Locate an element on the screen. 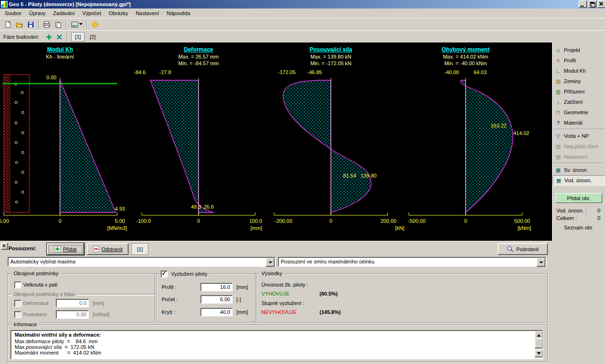 Image resolution: width=605 pixels, height=364 pixels. count-label: Počet : is located at coordinates (170, 299).